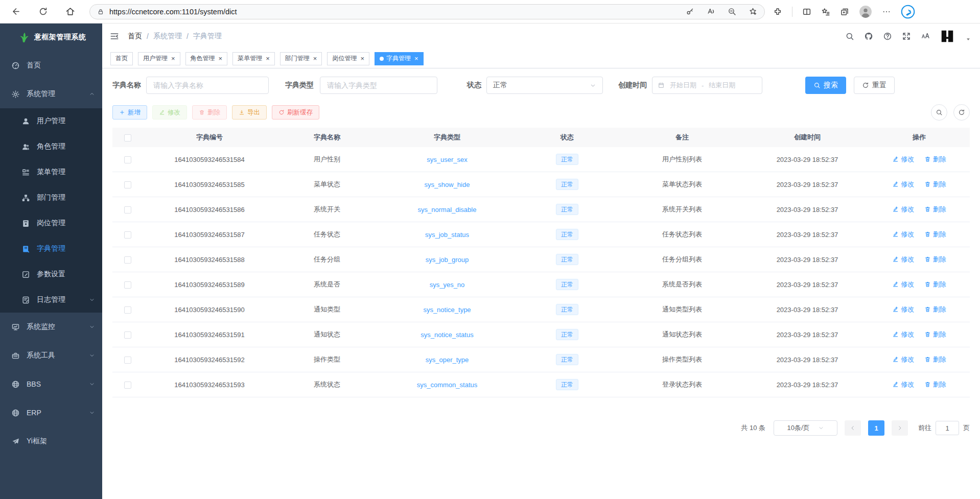 The image size is (980, 499). I want to click on refresh-icon, so click(43, 11).